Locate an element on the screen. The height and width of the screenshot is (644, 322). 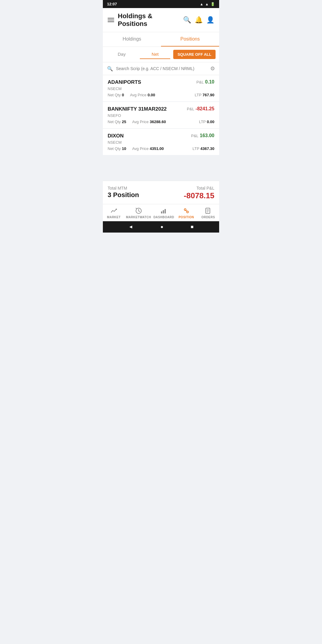
total-pnl-value: -8078.15 is located at coordinates (199, 196).